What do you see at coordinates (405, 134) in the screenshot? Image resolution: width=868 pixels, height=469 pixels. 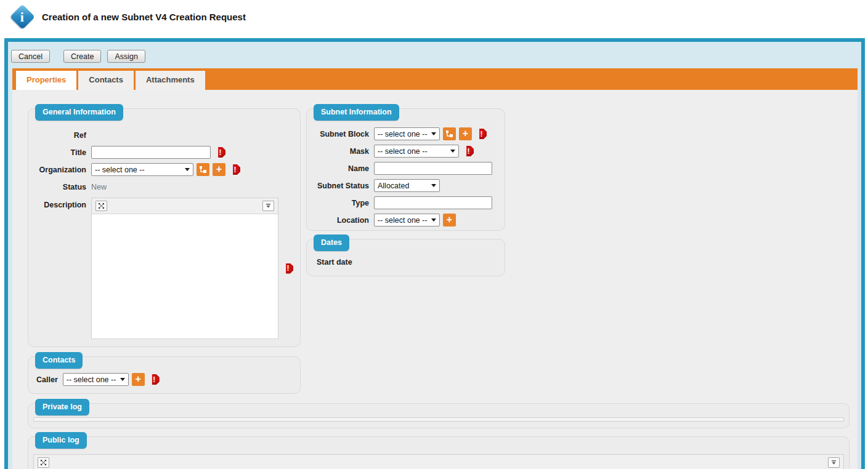 I see `field-row-subnet-block: Subnet Block -- select one --` at bounding box center [405, 134].